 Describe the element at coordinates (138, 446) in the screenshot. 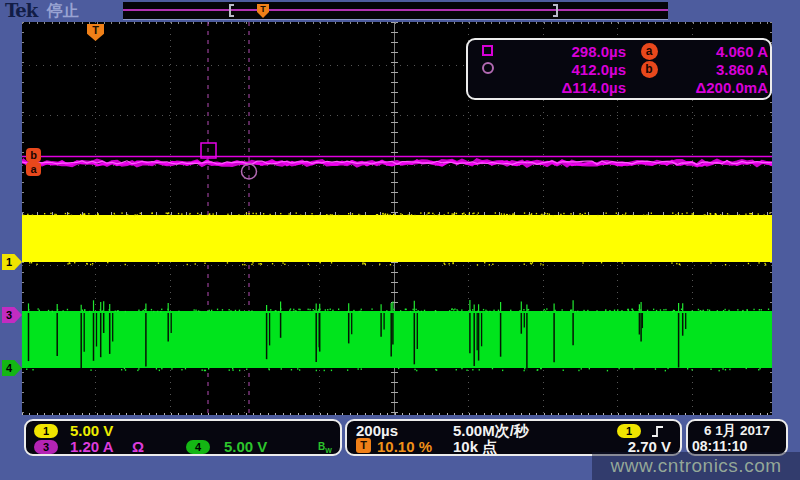

I see `channel3-coupling: Ω` at that location.